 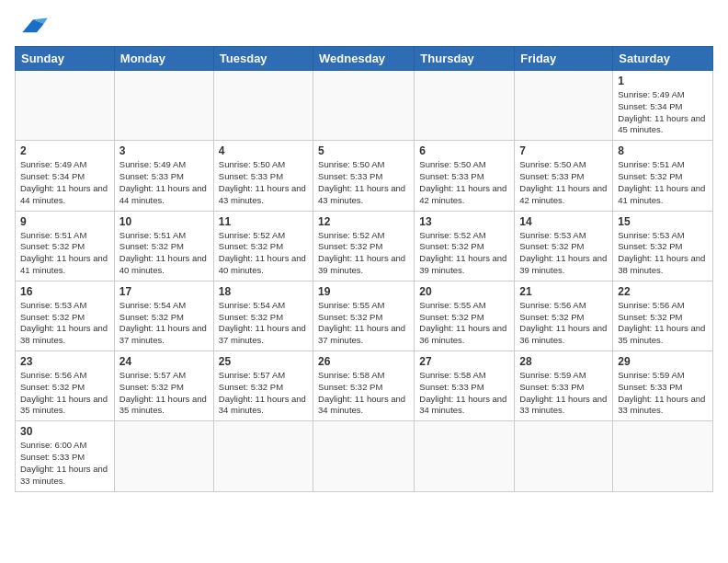 I want to click on calendar-cell: 27Sunrise: 5:58 AM Sunset: 5:33 PM Dayli…, so click(x=465, y=386).